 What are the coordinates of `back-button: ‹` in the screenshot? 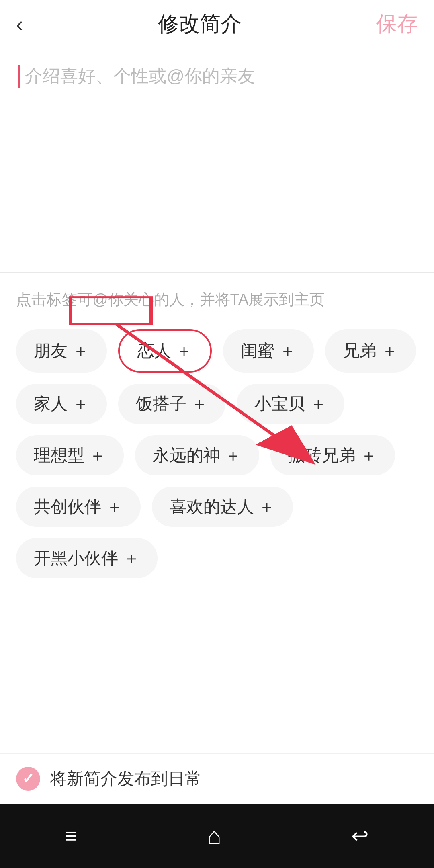 It's located at (19, 24).